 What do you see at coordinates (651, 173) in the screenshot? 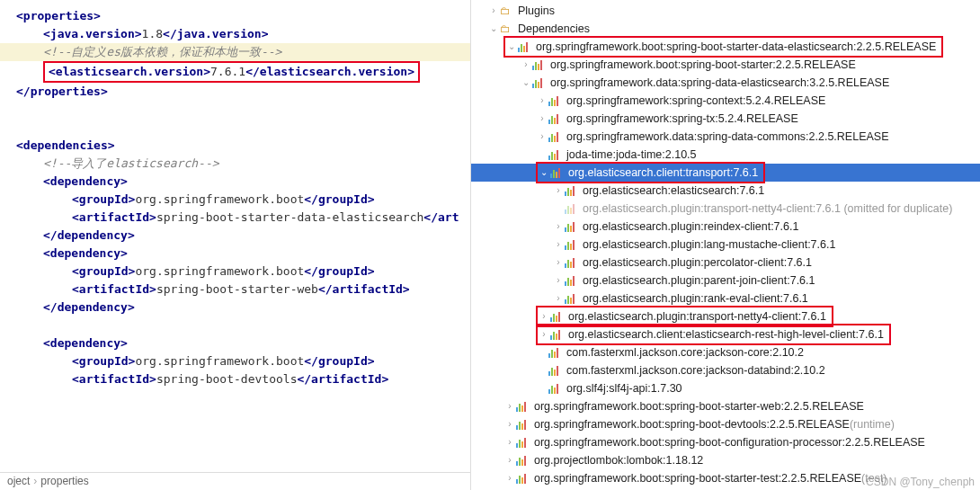
I see `highlight-box: ⌄org.elasticsearch.client:transport:7.6.…` at bounding box center [651, 173].